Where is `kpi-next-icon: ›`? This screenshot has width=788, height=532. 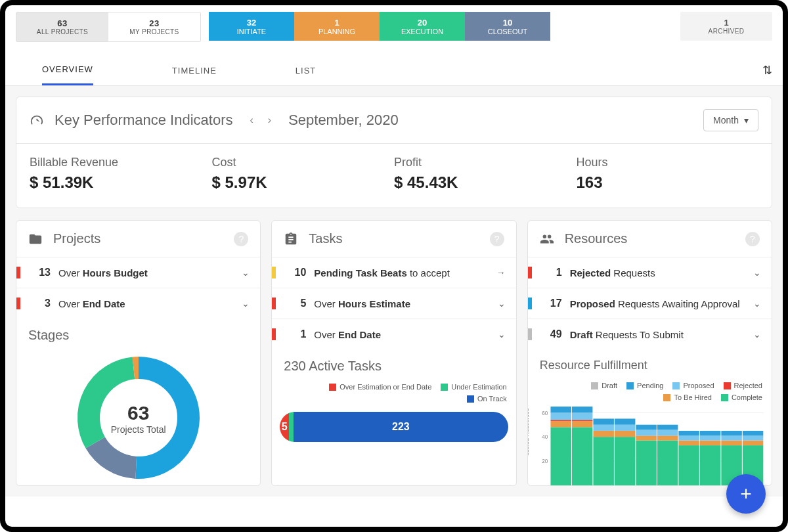
kpi-next-icon: › is located at coordinates (269, 120).